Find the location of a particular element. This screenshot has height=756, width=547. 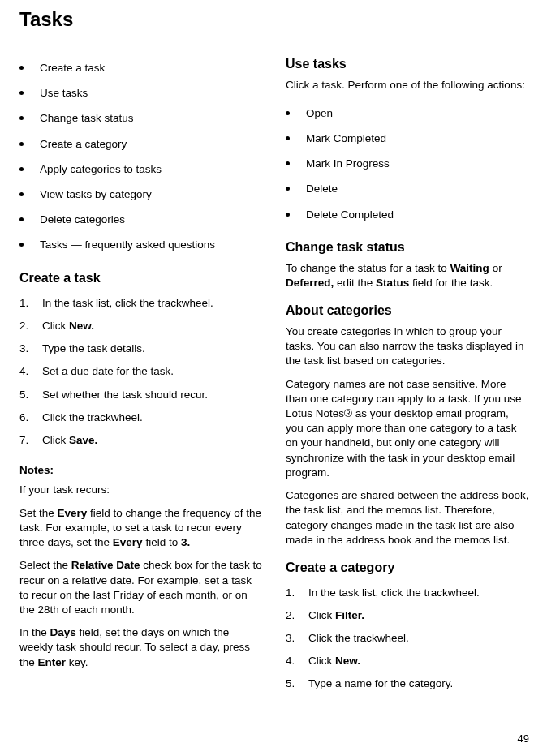

toc-label: Change task status is located at coordinates (87, 118).